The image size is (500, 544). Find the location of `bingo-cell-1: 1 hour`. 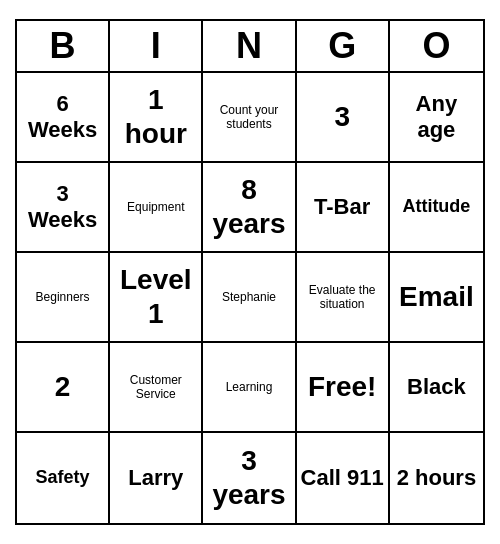

bingo-cell-1: 1 hour is located at coordinates (156, 118).